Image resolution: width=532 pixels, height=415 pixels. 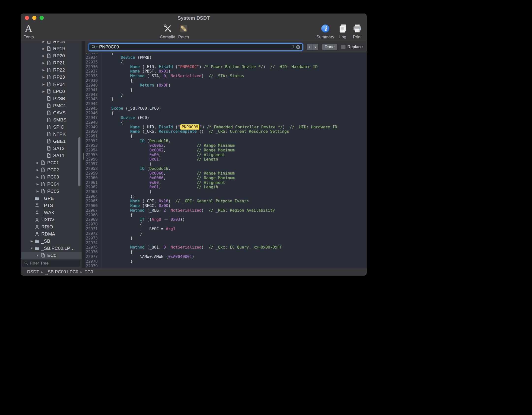 What do you see at coordinates (51, 212) in the screenshot?
I see `tree-item-_WAK: _WAK` at bounding box center [51, 212].